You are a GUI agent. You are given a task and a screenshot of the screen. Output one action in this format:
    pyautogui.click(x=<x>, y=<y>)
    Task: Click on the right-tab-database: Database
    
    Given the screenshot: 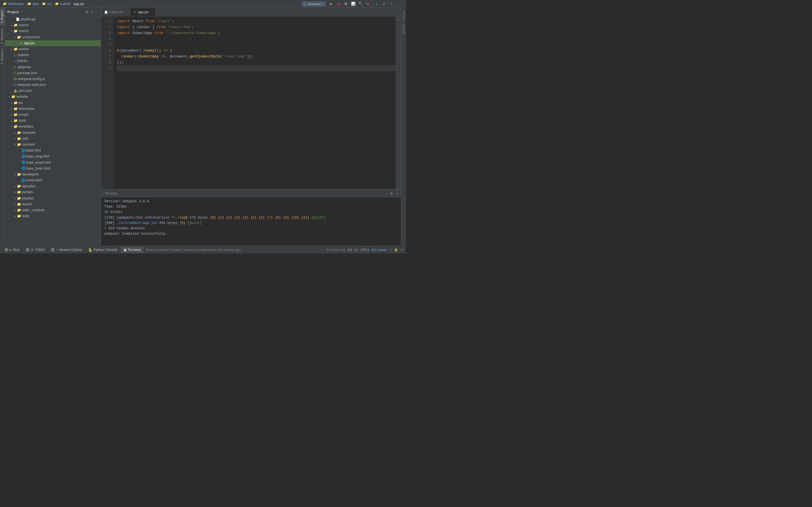 What is the action you would take?
    pyautogui.click(x=404, y=29)
    